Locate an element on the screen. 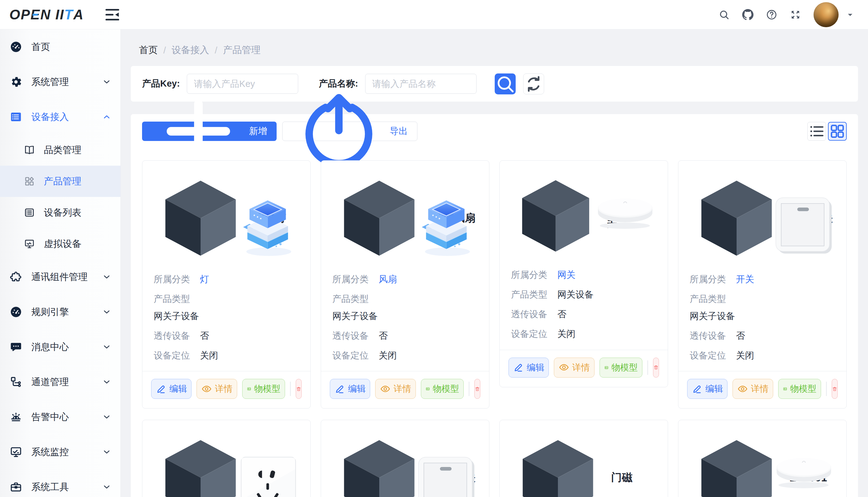 This screenshot has width=868, height=497. help-icon is located at coordinates (771, 15).